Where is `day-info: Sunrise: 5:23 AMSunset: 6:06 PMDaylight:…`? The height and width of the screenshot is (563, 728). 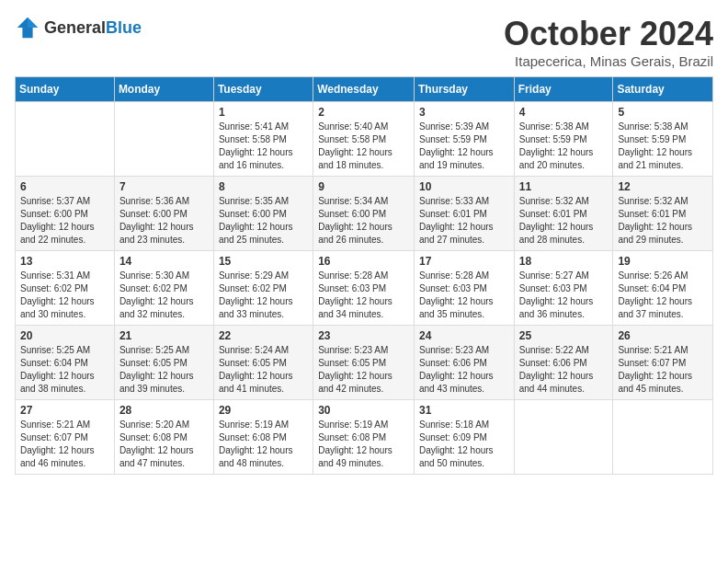
day-info: Sunrise: 5:23 AMSunset: 6:06 PMDaylight:… is located at coordinates (464, 370).